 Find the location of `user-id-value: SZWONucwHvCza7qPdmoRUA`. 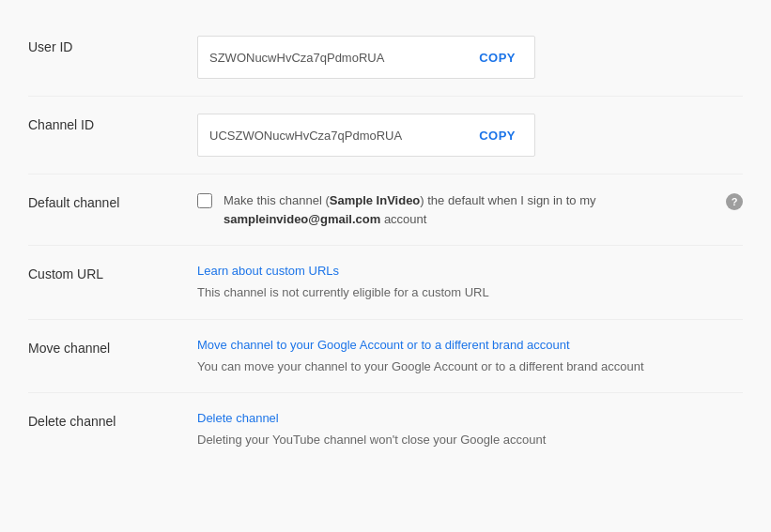

user-id-value: SZWONucwHvCza7qPdmoRUA is located at coordinates (340, 58).